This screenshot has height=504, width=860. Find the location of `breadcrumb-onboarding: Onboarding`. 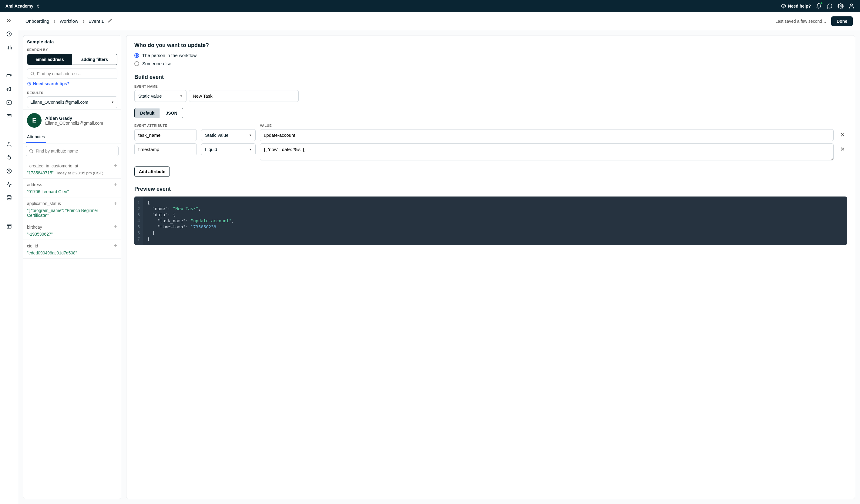

breadcrumb-onboarding: Onboarding is located at coordinates (38, 21).